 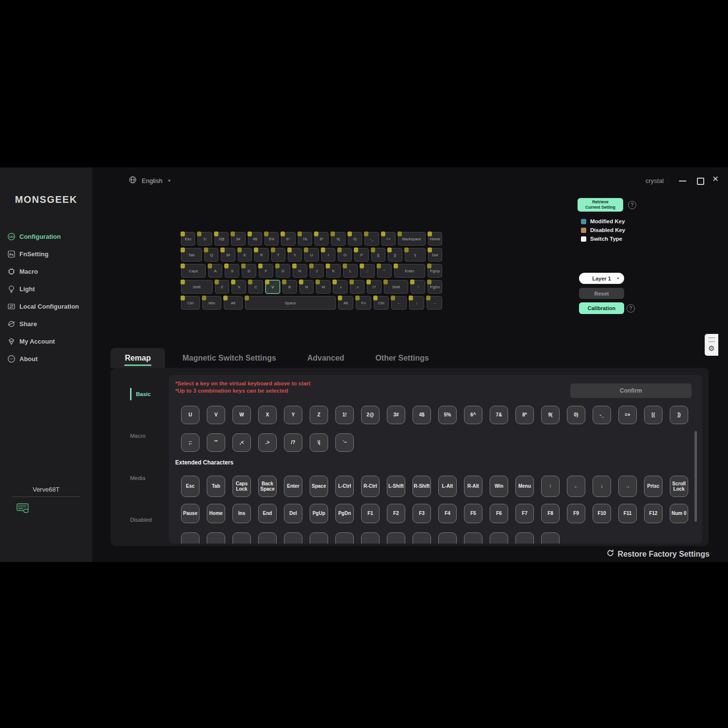 What do you see at coordinates (345, 513) in the screenshot?
I see `remap-key-pgdn: PgDn` at bounding box center [345, 513].